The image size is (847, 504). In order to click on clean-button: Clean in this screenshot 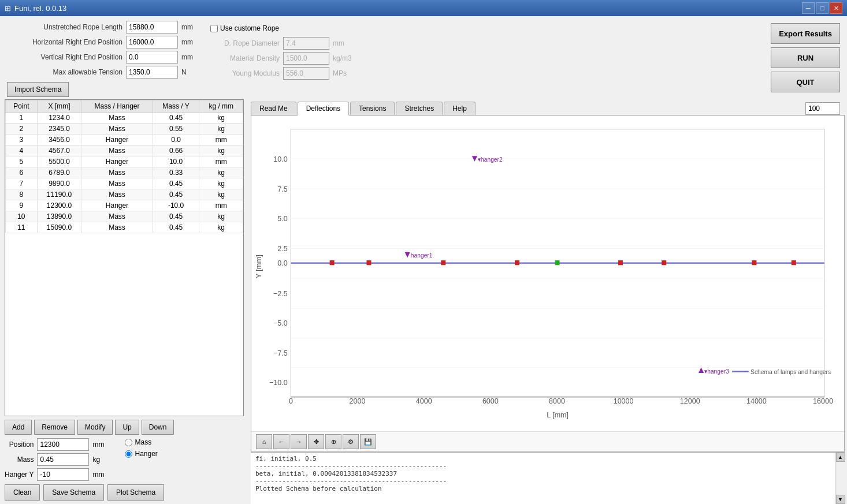, I will do `click(22, 492)`.